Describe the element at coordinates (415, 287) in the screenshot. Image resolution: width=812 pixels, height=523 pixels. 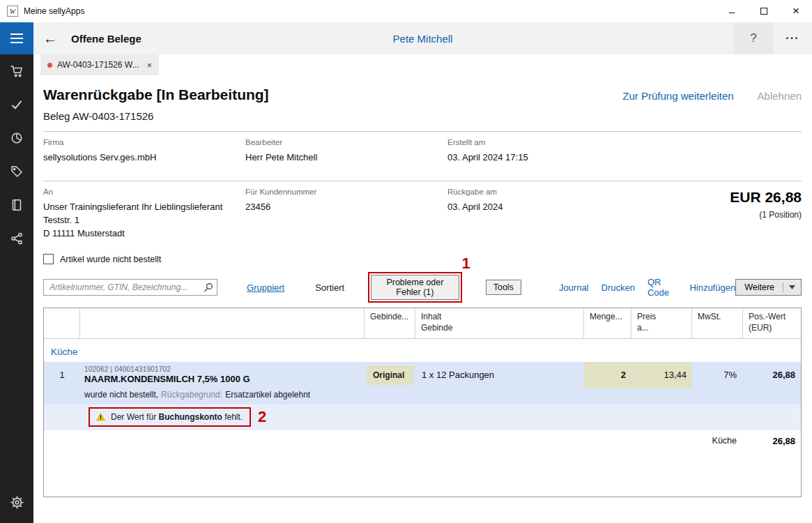
I see `annotation-box-1: Probleme oder Fehler (1) 1` at that location.